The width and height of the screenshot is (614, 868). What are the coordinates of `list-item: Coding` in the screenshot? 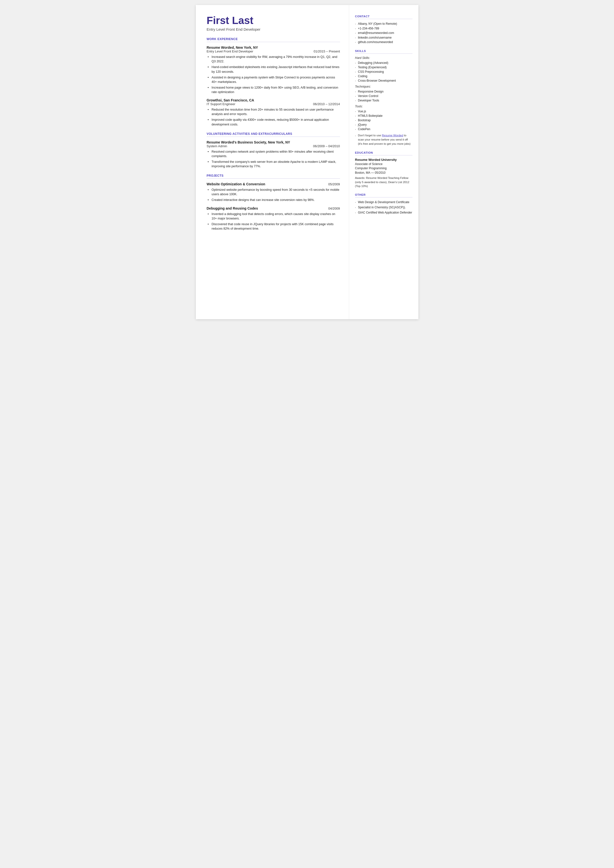 It's located at (384, 76).